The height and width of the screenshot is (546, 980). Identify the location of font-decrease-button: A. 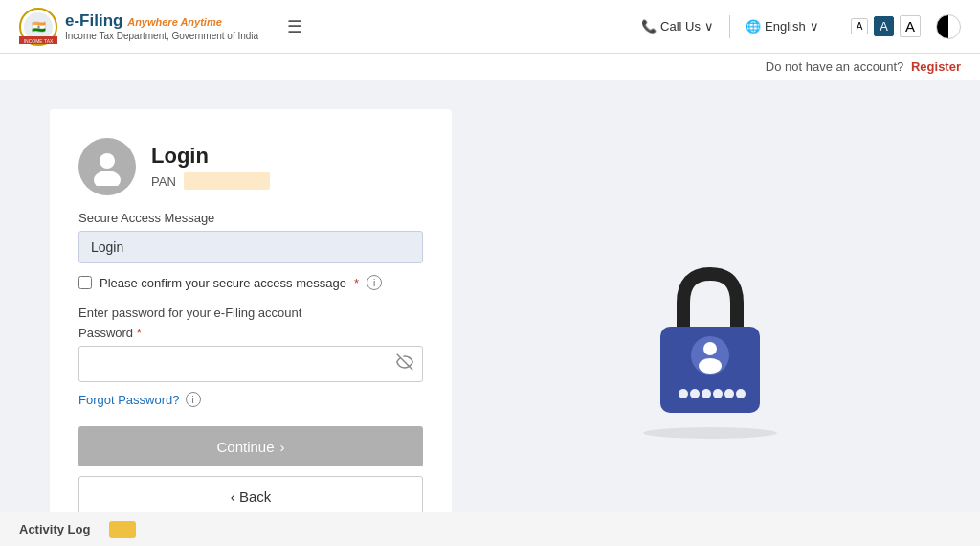
(859, 27).